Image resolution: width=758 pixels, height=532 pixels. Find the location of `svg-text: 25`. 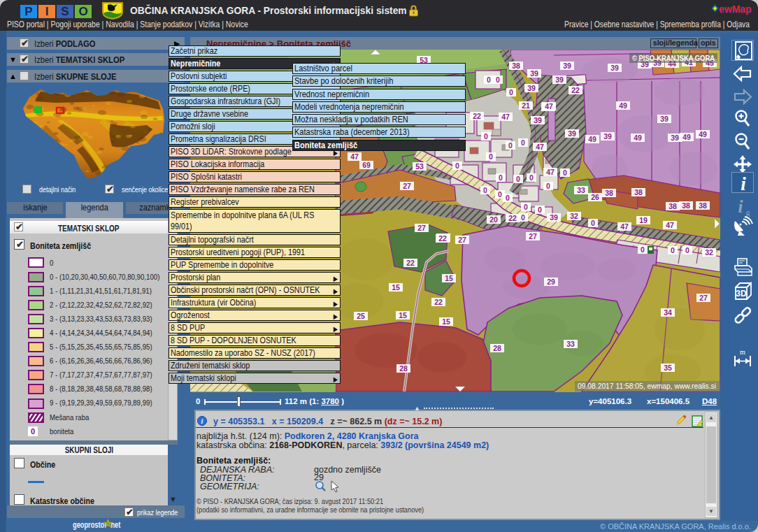

svg-text: 25 is located at coordinates (361, 316).